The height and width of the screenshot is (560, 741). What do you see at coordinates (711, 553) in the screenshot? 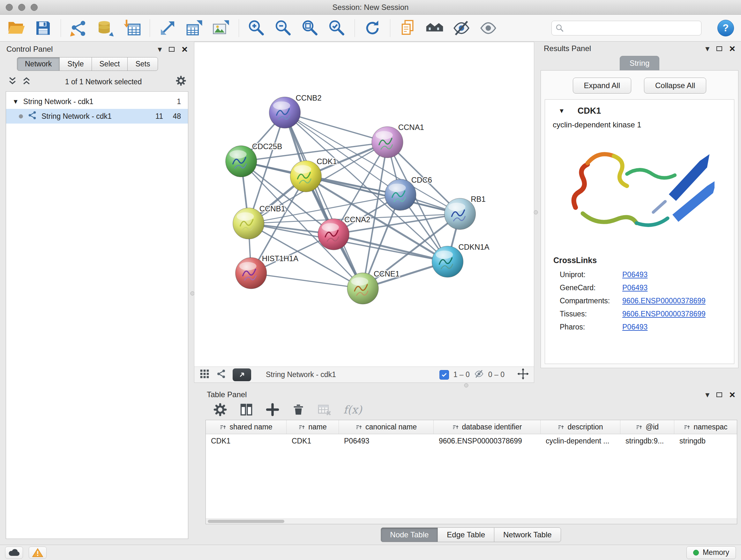
I see `memory-button: Memory` at bounding box center [711, 553].